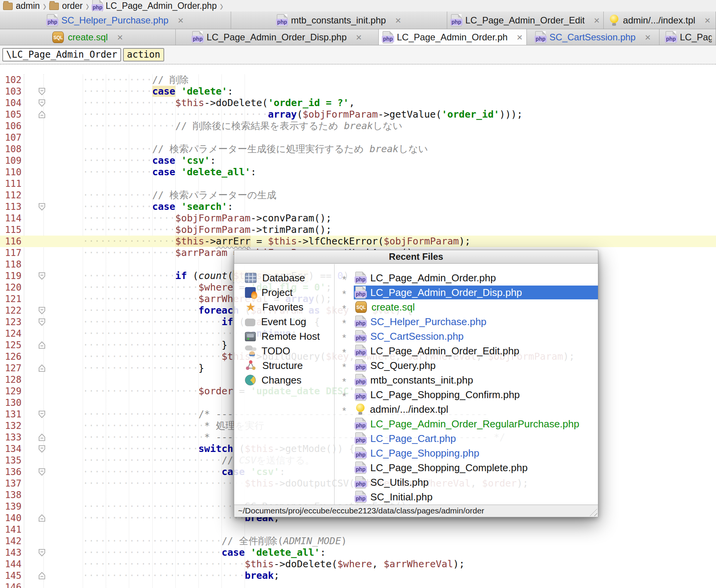 This screenshot has width=716, height=588. I want to click on code-line-143: ························case 'delete_all…, so click(385, 553).